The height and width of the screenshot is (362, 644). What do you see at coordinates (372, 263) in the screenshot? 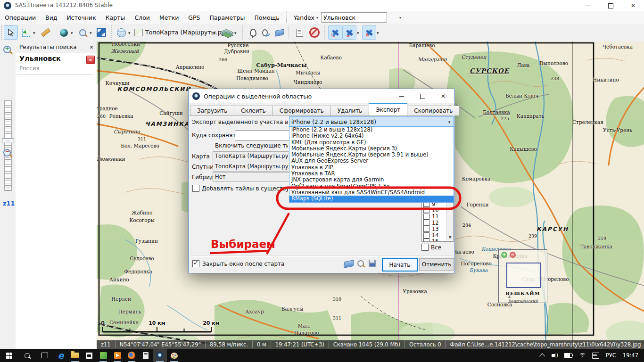
I see `save-selection-icon` at bounding box center [372, 263].